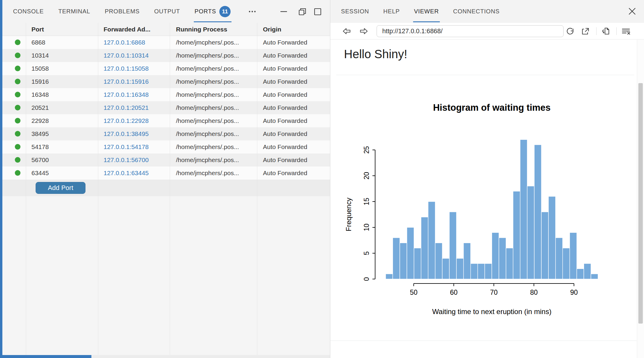 The height and width of the screenshot is (358, 644). What do you see at coordinates (165, 357) in the screenshot?
I see `ports-horizontal-scrollbar` at bounding box center [165, 357].